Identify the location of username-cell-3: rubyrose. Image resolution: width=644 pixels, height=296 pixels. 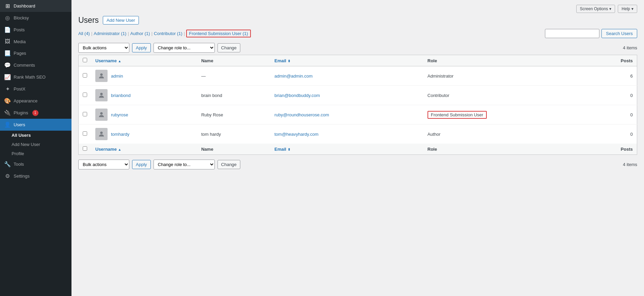
(144, 115).